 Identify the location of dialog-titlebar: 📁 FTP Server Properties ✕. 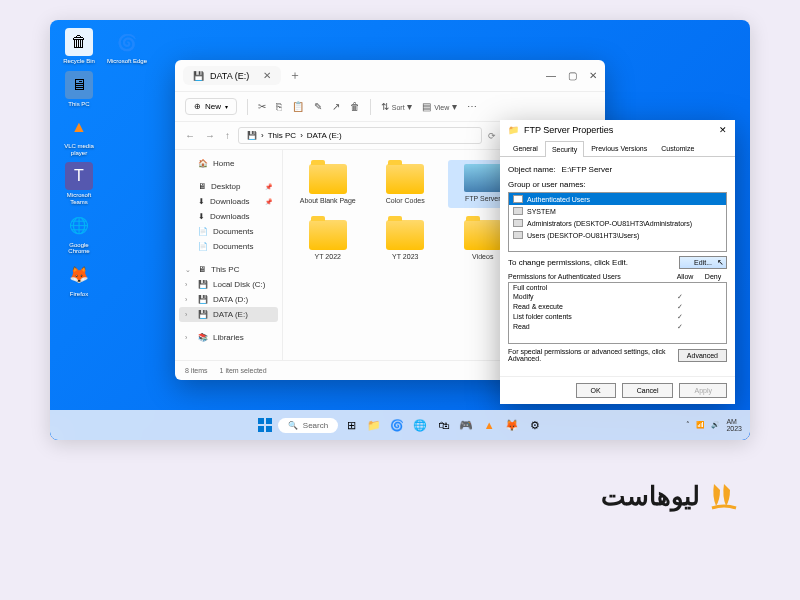
(618, 130).